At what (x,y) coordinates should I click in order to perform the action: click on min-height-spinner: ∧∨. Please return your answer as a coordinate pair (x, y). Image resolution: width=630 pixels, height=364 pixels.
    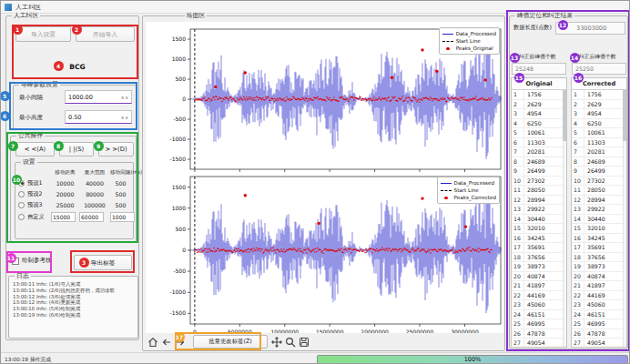
    Looking at the image, I should click on (98, 116).